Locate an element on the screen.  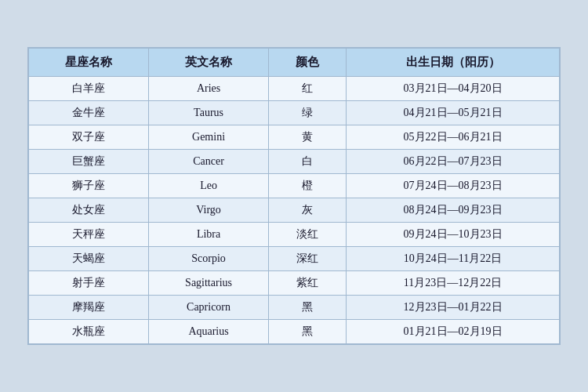
cell-chinese-name: 巨蟹座 is located at coordinates (89, 162).